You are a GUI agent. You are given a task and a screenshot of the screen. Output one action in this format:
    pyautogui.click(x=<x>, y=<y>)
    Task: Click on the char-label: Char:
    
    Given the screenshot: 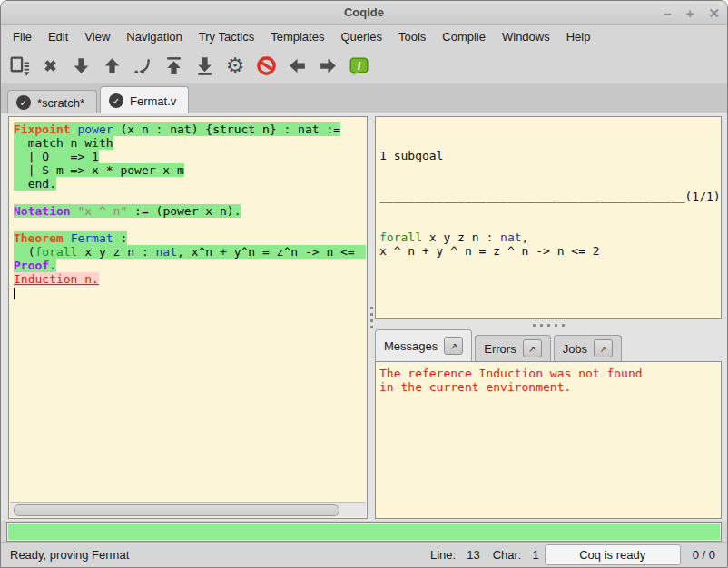 What is the action you would take?
    pyautogui.click(x=507, y=555)
    